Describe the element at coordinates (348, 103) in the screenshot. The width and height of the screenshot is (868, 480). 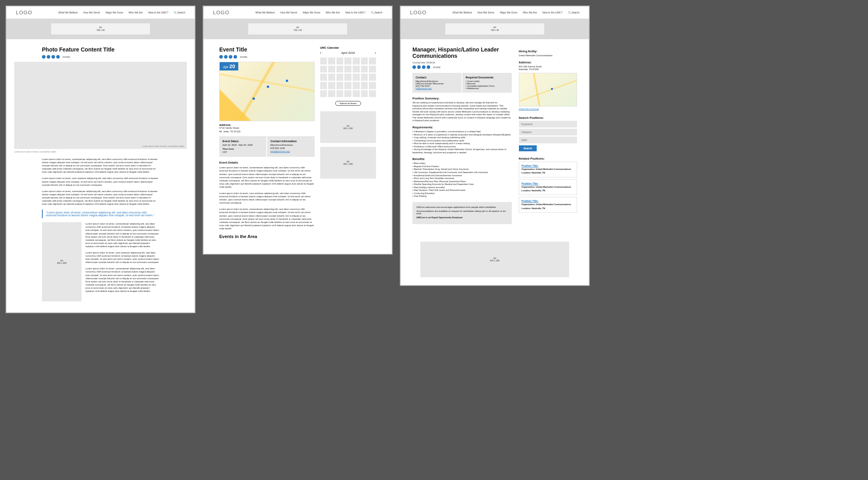
I see `submit-event-button: Submit an Event` at that location.